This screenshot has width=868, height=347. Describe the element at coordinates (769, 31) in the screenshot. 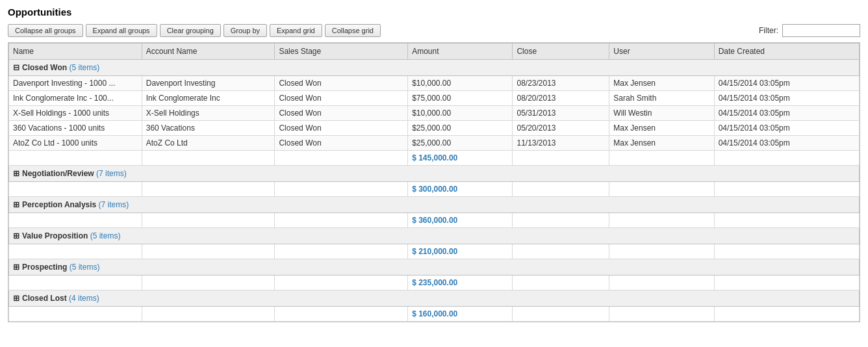

I see `filter-label: Filter:` at that location.